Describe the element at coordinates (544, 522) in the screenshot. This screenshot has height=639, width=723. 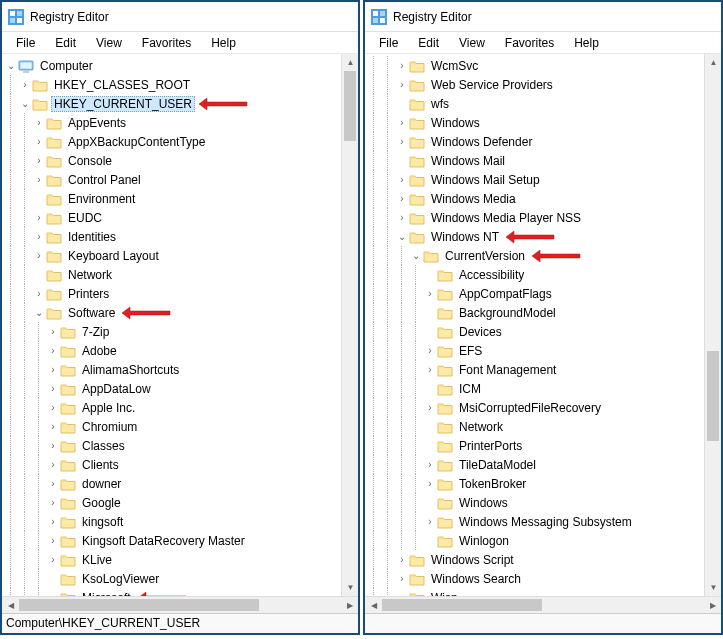
I see `tree-node: ›Windows Messaging Subsystem` at that location.